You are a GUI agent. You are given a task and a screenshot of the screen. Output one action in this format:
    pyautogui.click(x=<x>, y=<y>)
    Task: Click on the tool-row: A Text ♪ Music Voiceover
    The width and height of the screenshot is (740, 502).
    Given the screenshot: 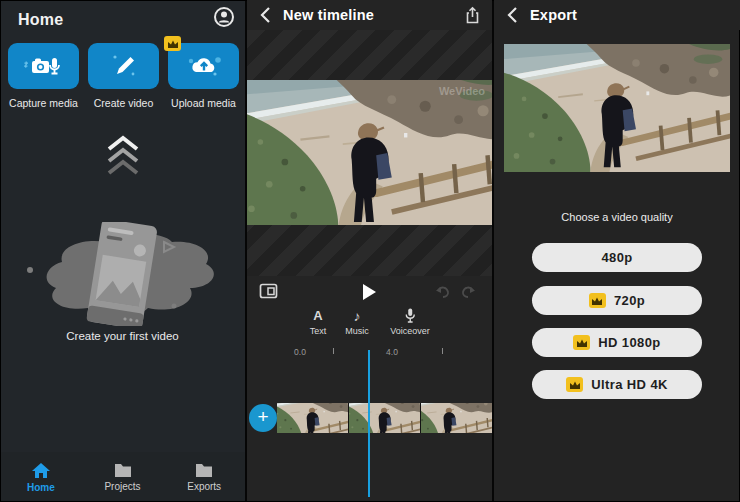 What is the action you would take?
    pyautogui.click(x=370, y=325)
    